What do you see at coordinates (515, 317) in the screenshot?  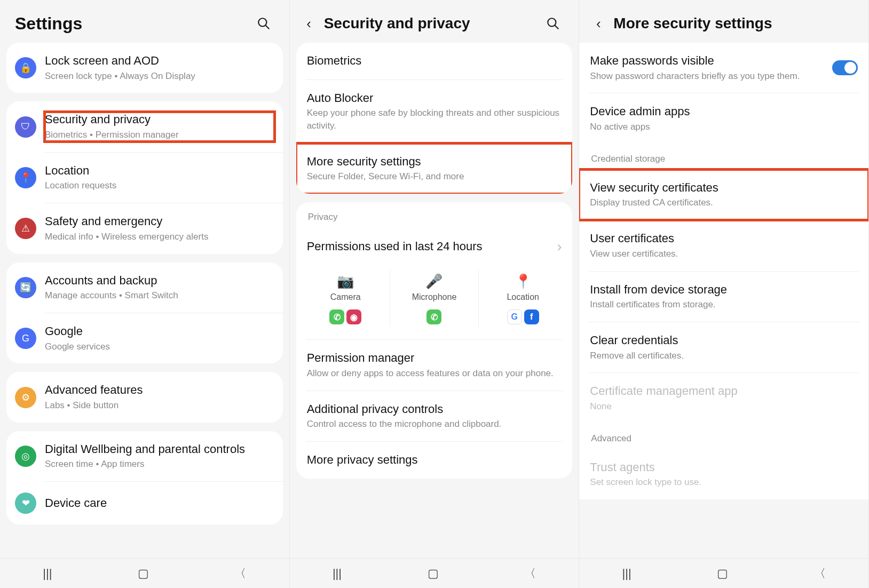 I see `app-google-icon: G` at bounding box center [515, 317].